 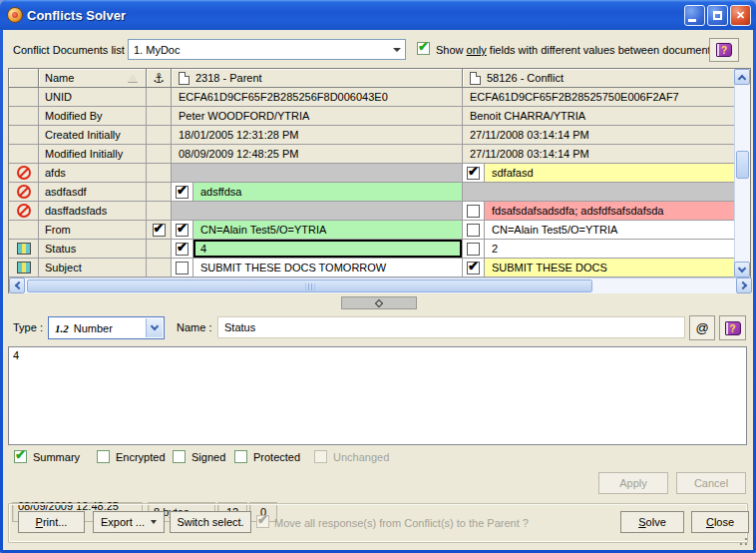 What do you see at coordinates (317, 78) in the screenshot?
I see `header-parent-column: 2318 - Parent` at bounding box center [317, 78].